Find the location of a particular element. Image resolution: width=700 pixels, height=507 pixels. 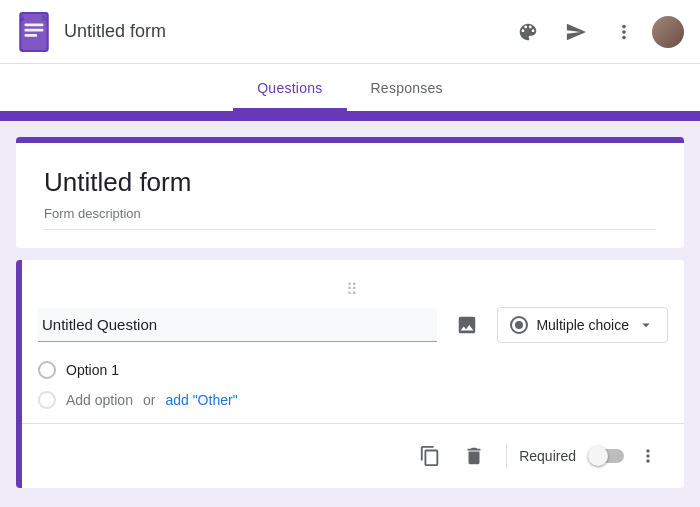

form-title: Untitled form is located at coordinates (350, 182).